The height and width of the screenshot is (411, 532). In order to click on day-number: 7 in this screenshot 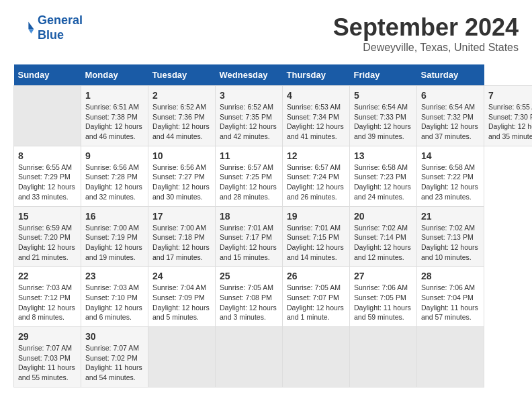, I will do `click(511, 95)`.